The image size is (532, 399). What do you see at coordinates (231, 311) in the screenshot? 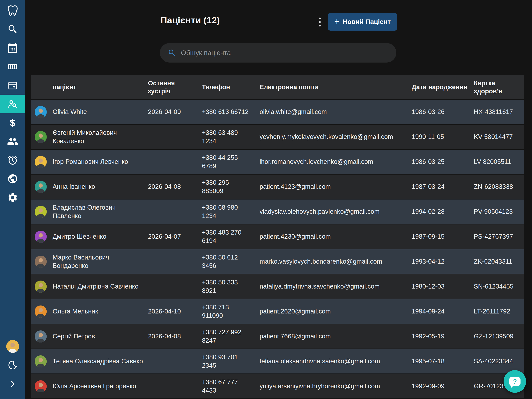
I see `phone: +380 713 911090` at bounding box center [231, 311].